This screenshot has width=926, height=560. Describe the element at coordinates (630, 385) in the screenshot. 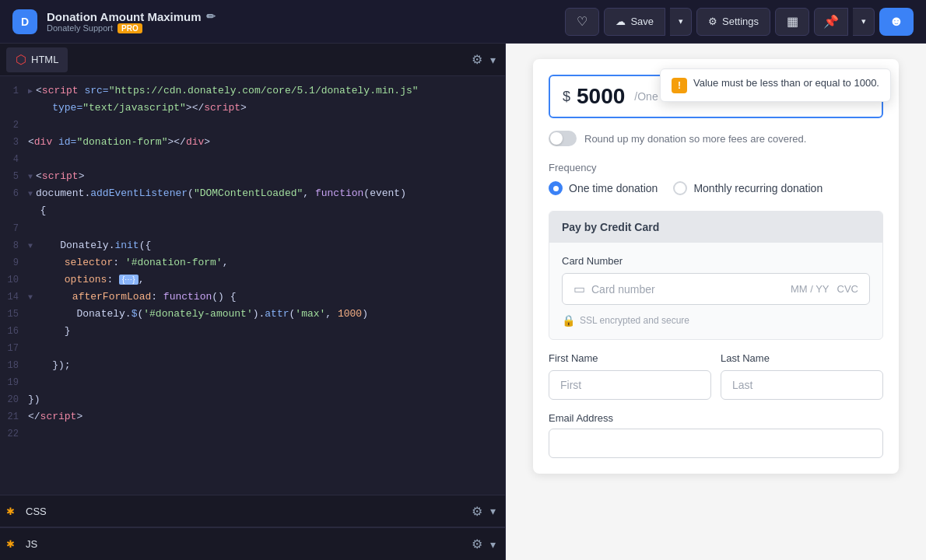

I see `first-name-input` at that location.